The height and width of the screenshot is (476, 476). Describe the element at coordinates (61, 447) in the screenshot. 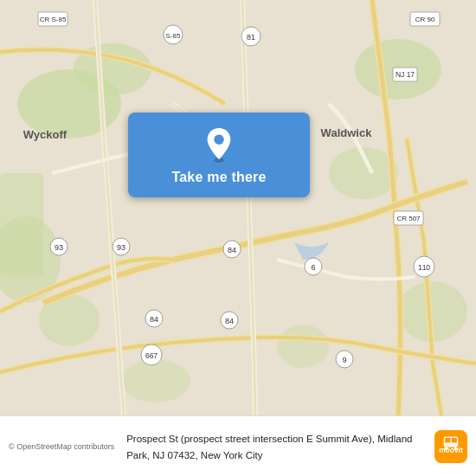

I see `osm-text: © OpenStreetMap contributors` at that location.